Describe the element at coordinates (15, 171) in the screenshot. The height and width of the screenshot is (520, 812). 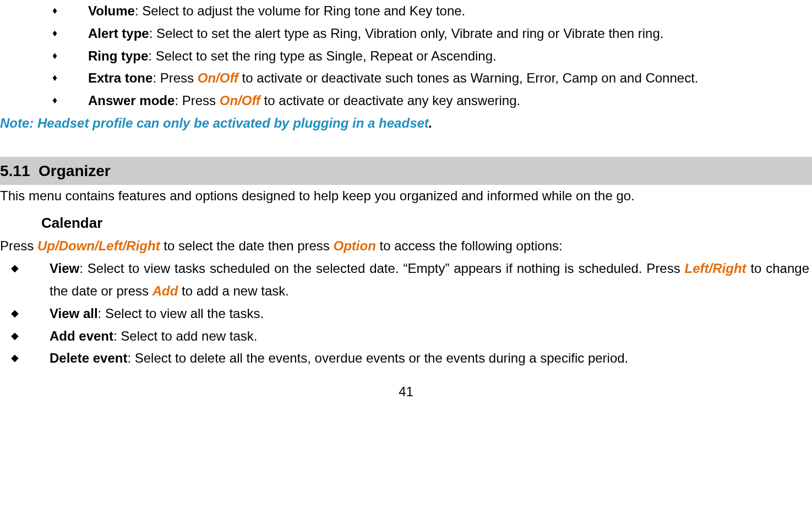
I see `section-number: 5.11` at that location.